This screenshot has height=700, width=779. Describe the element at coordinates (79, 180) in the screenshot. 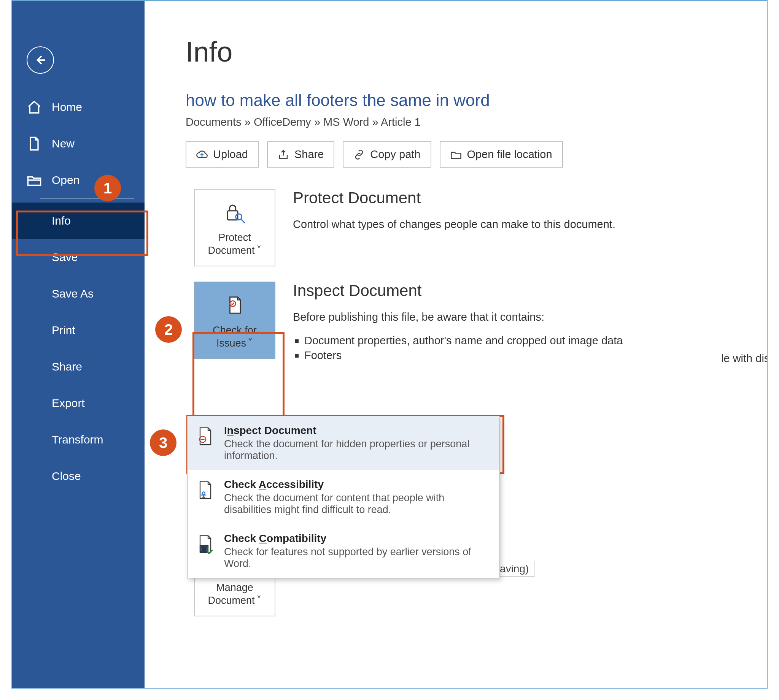

I see `sidebar-item-open: Open` at that location.